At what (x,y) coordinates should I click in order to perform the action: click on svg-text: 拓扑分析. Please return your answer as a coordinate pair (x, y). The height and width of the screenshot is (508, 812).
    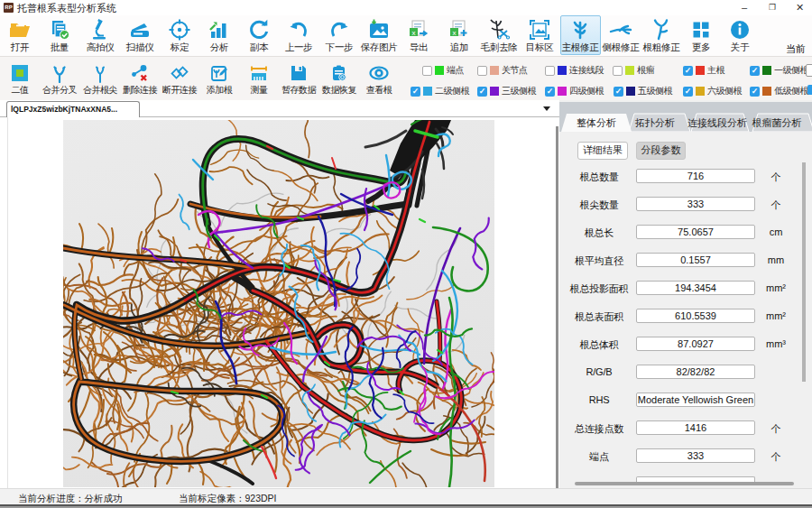
    Looking at the image, I should click on (655, 123).